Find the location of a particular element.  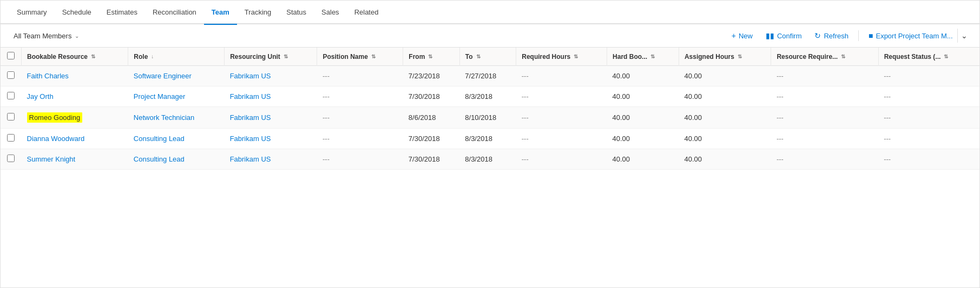

bookable-resource-link: Summer Knight is located at coordinates (51, 159).